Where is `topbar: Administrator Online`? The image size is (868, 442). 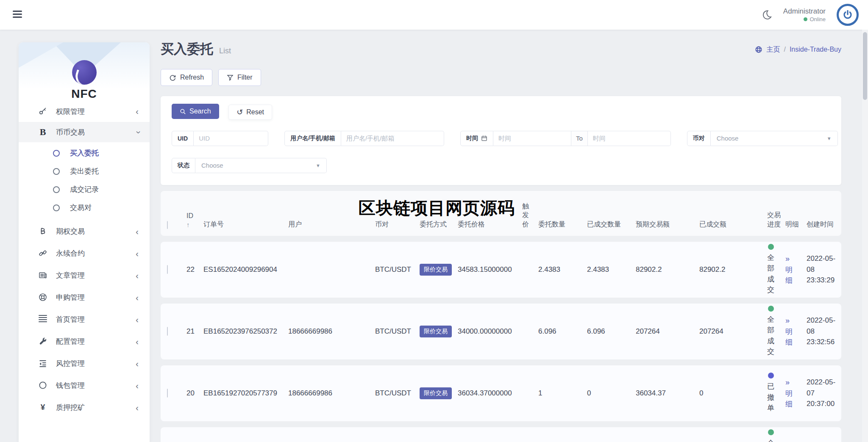
topbar: Administrator Online is located at coordinates (434, 15).